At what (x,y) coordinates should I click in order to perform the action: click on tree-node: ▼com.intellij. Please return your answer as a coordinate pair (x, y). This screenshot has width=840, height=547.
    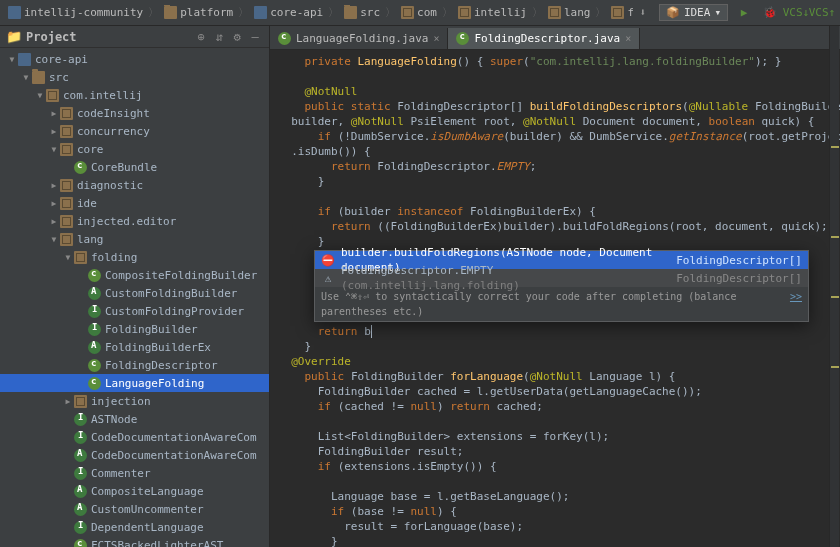
    Looking at the image, I should click on (134, 95).